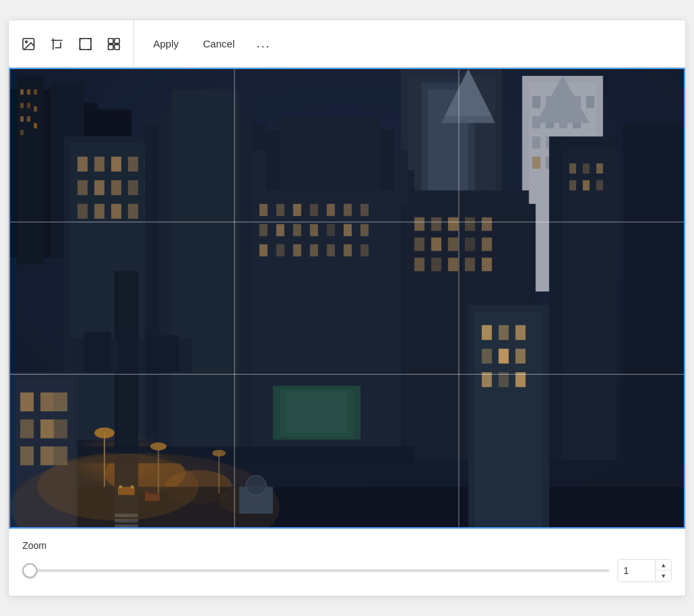 The height and width of the screenshot is (616, 694). What do you see at coordinates (114, 44) in the screenshot?
I see `multi-icon` at bounding box center [114, 44].